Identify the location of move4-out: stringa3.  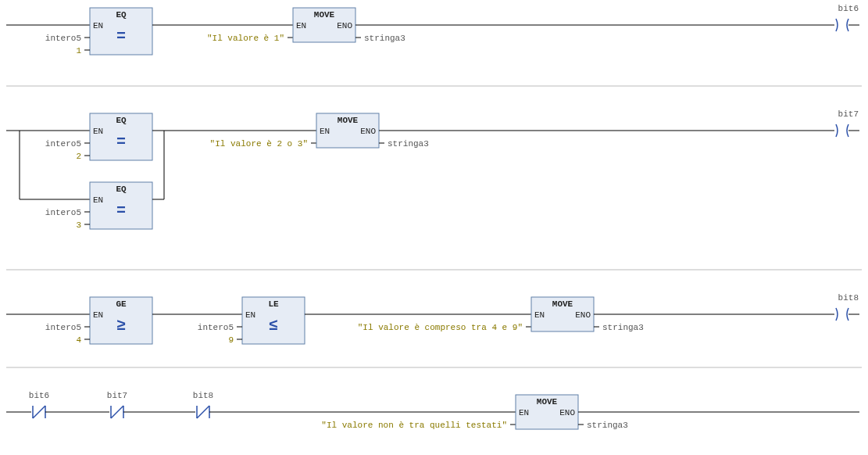
(608, 425).